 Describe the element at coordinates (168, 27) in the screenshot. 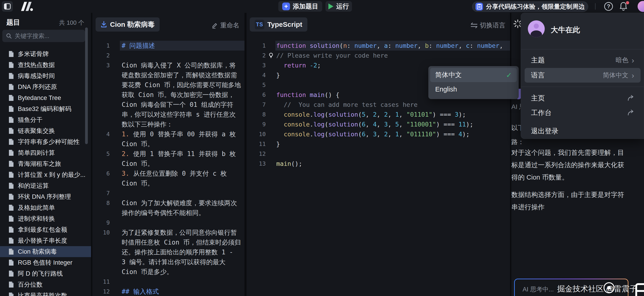

I see `problem-header: Cion 勒索病毒 重命名` at that location.